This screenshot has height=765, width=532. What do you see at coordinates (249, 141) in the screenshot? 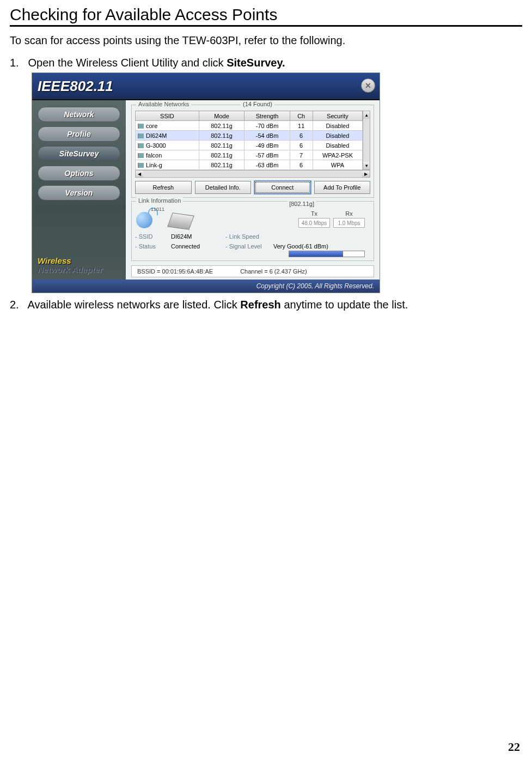
I see `networks-table: SSID Mode Strength Ch Security core802.1…` at bounding box center [249, 141].